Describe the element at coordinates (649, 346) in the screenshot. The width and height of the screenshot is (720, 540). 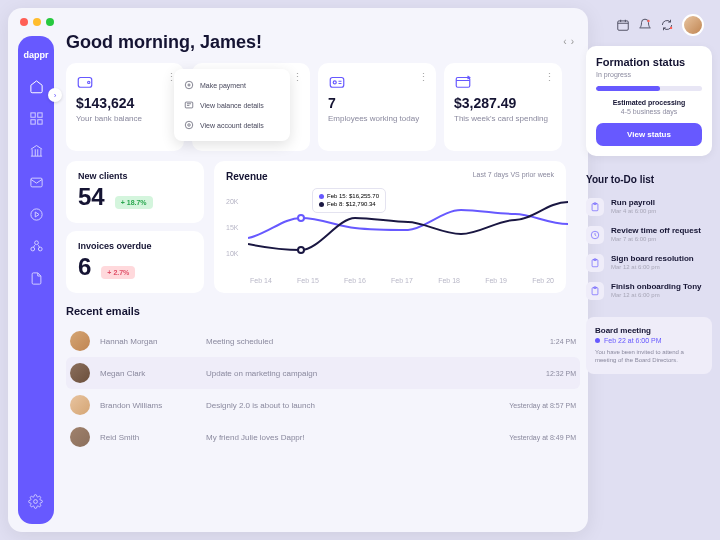
I see `meeting-card: Board meeting Feb 22 at 6:00 PM You have…` at that location.